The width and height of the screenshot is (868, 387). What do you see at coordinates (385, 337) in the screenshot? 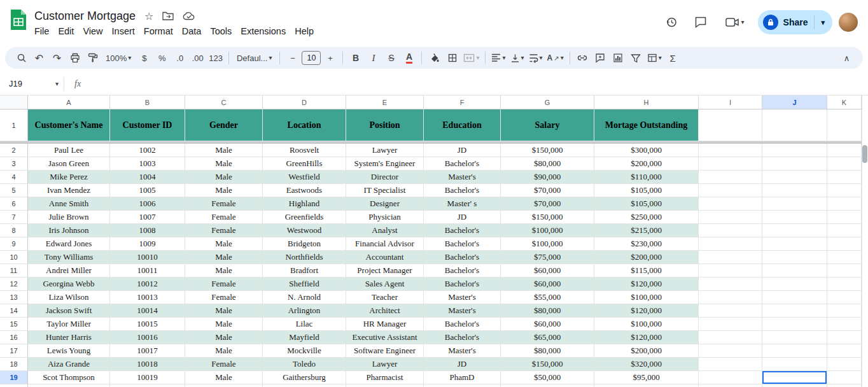
I see `cell: Executive Assistant` at bounding box center [385, 337].